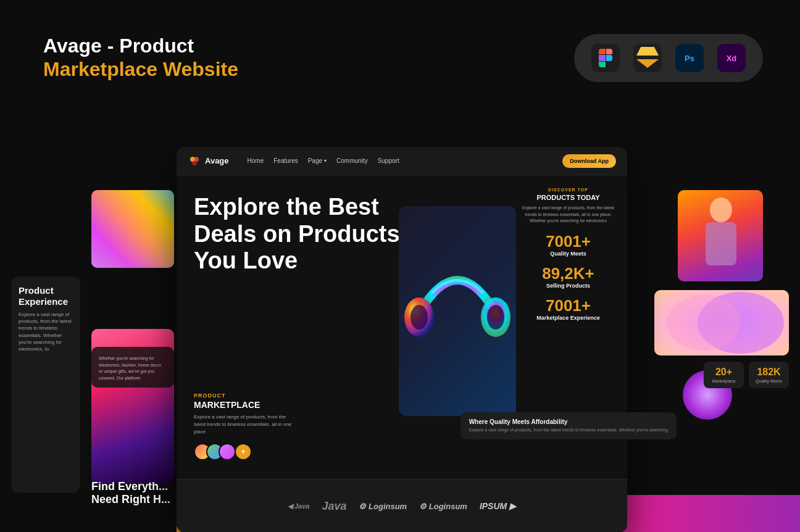 The image size is (800, 532). Describe the element at coordinates (133, 368) in the screenshot. I see `products-desc: Whether you're searching for electronics…` at that location.